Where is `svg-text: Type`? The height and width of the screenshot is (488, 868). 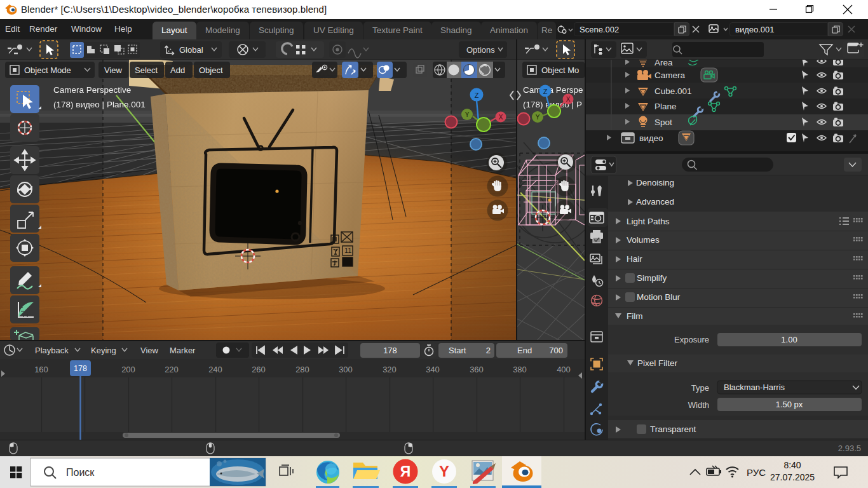 svg-text: Type is located at coordinates (700, 388).